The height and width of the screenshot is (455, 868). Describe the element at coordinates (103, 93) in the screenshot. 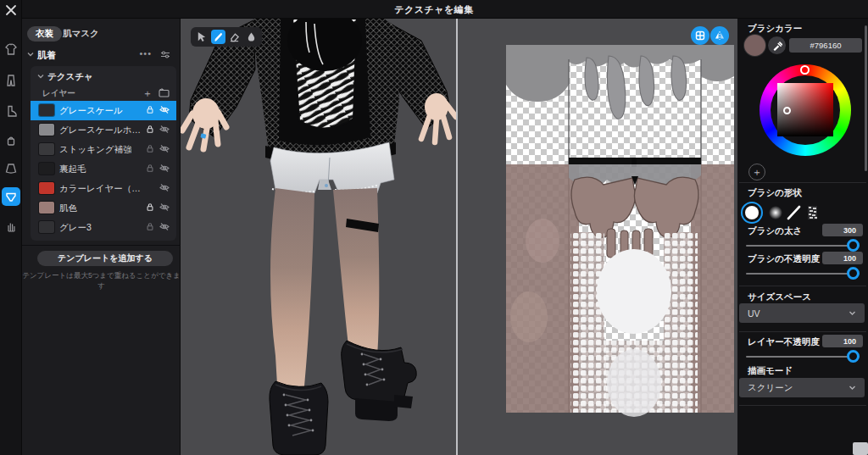

I see `layers-header-row: レイヤー ＋` at that location.